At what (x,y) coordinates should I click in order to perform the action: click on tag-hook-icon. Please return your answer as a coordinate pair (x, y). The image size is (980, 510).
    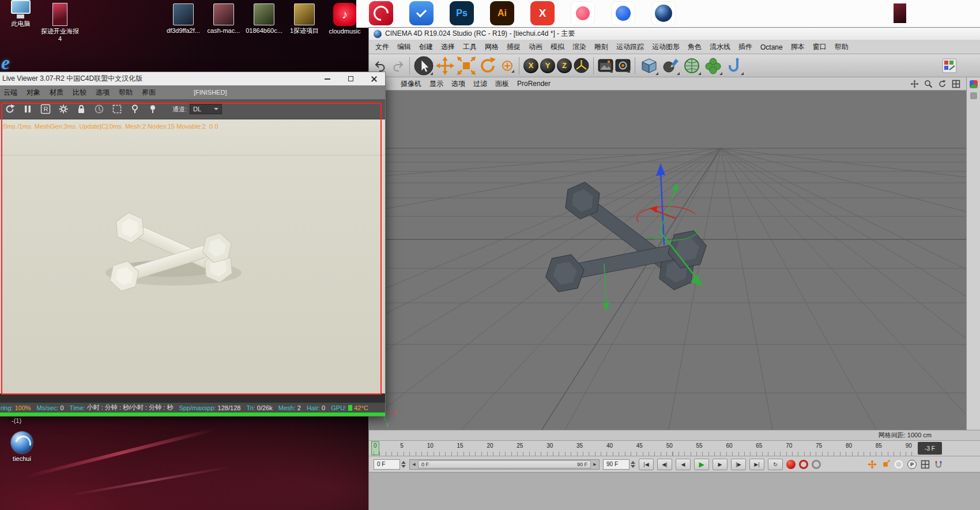
    Looking at the image, I should click on (734, 66).